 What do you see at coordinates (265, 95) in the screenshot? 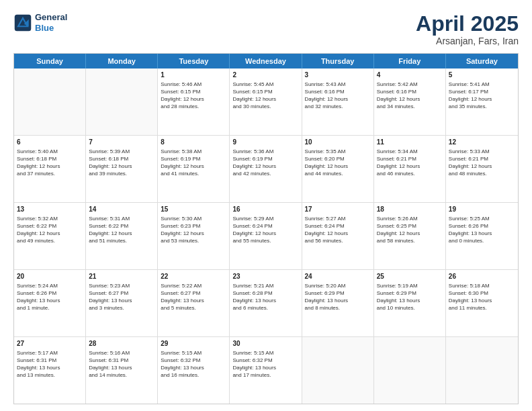
I see `cell-info: Sunrise: 5:45 AM Sunset: 6:15 PM Dayligh…` at bounding box center [265, 95].